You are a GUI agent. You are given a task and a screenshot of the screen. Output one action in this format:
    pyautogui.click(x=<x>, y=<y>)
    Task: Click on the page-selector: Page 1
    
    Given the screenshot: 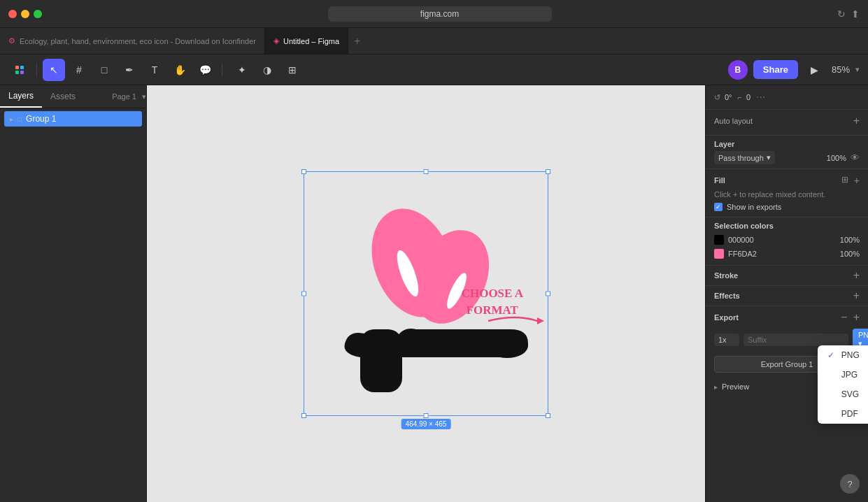 What is the action you would take?
    pyautogui.click(x=124, y=96)
    